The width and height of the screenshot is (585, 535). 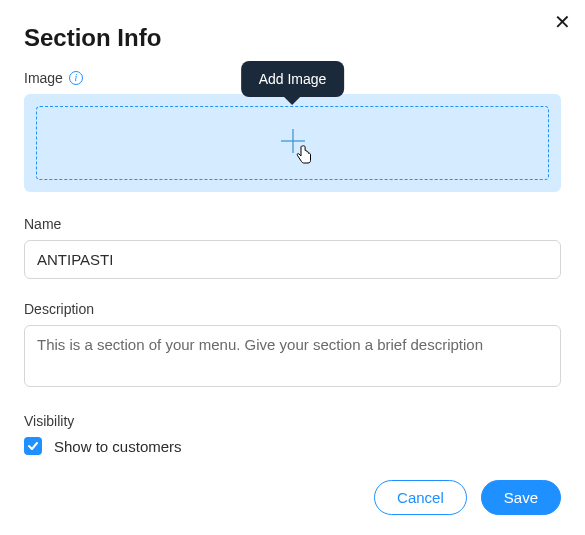 I want to click on name-label: Name, so click(x=292, y=224).